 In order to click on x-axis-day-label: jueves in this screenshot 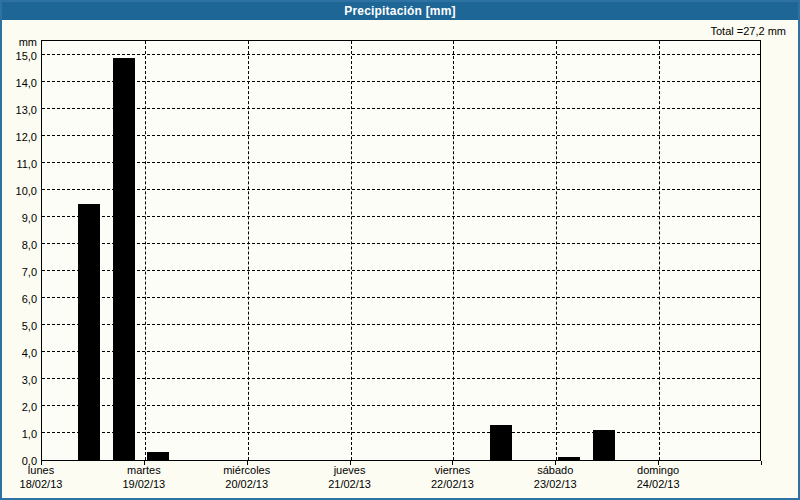, I will do `click(350, 470)`.